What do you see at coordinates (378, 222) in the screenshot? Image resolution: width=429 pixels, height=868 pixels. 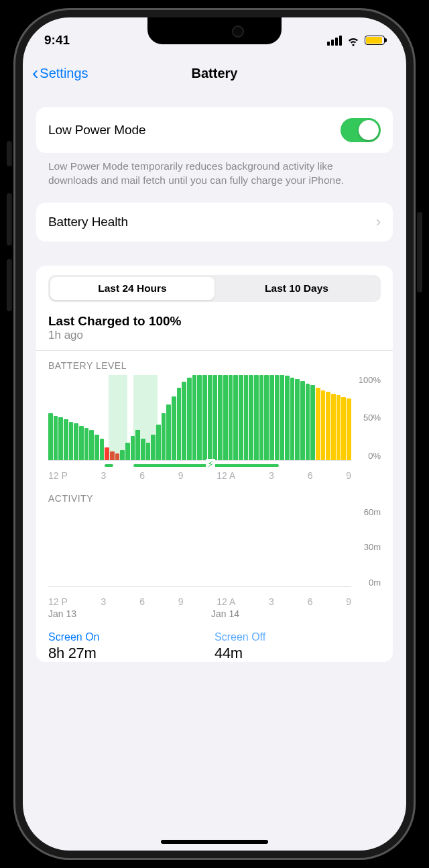 I see `chevron-right-icon: ›` at bounding box center [378, 222].